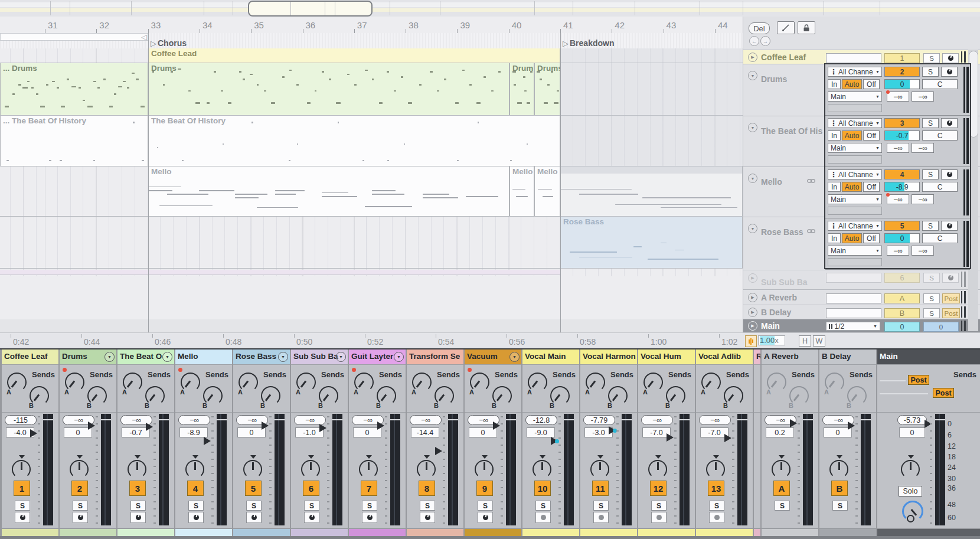  What do you see at coordinates (902, 58) in the screenshot?
I see `track-number-badge: 1` at bounding box center [902, 58].